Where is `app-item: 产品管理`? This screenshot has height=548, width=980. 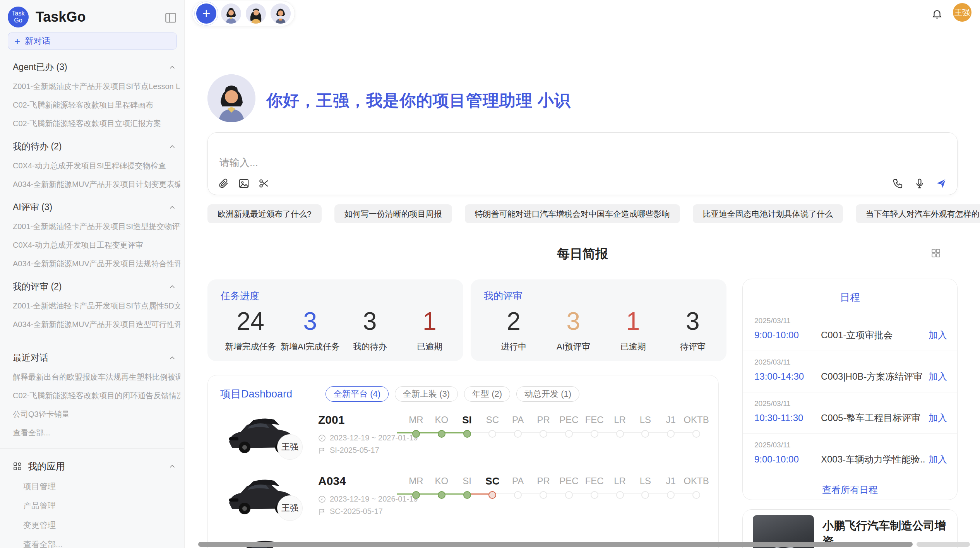
app-item: 产品管理 is located at coordinates (102, 506).